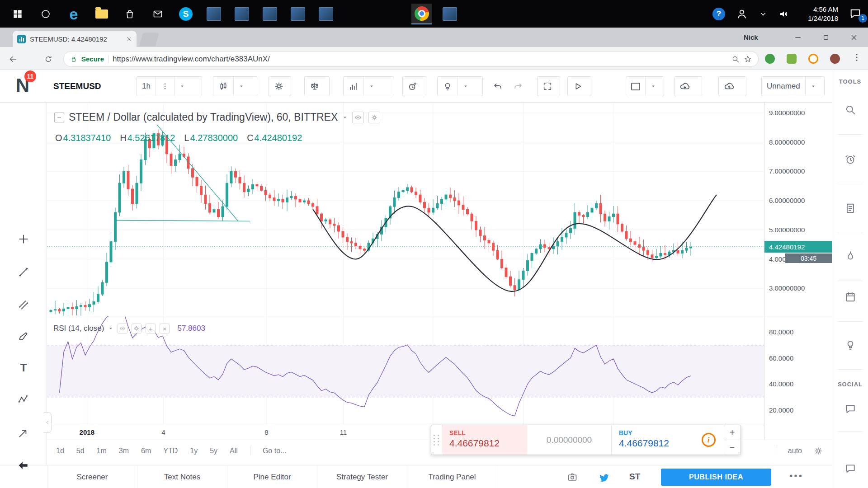 This screenshot has width=868, height=488. What do you see at coordinates (857, 57) in the screenshot?
I see `browser-menu-icon` at bounding box center [857, 57].